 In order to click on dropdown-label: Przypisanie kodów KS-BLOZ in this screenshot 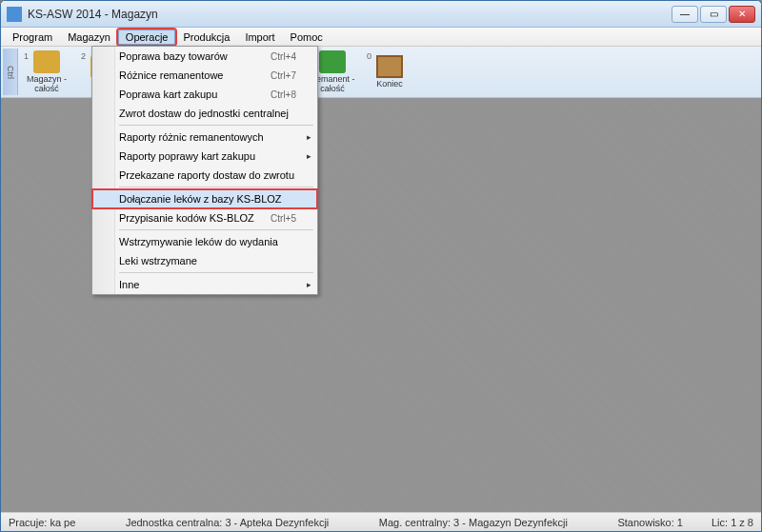, I will do `click(194, 218)`.